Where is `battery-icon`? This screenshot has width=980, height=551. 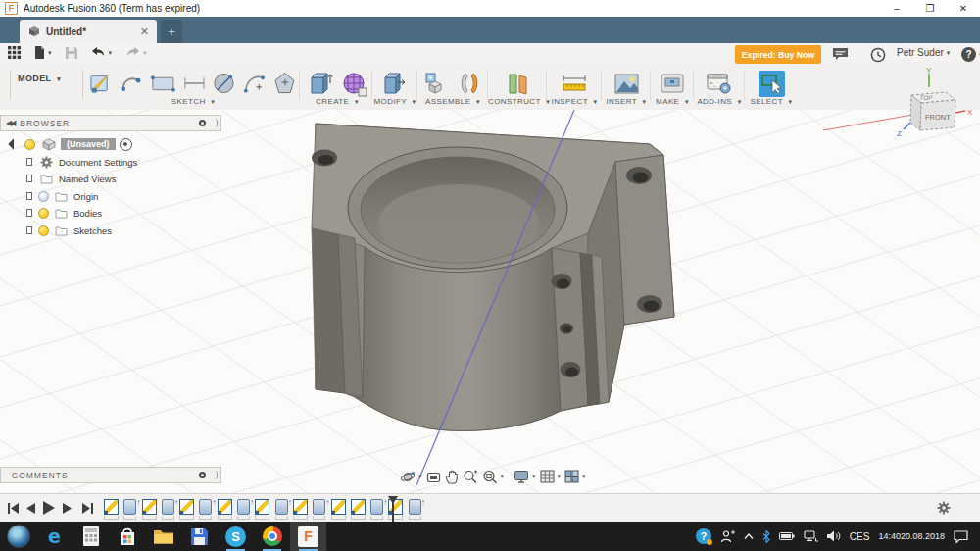
battery-icon is located at coordinates (787, 536).